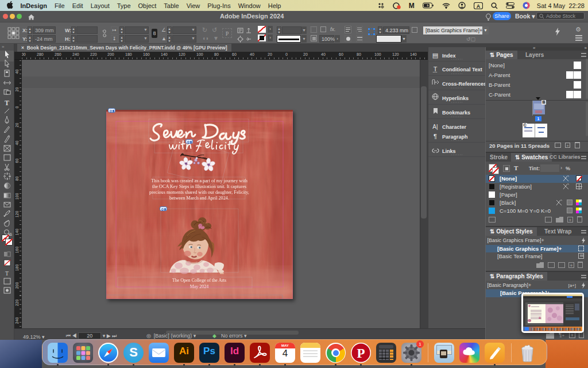 The height and width of the screenshot is (368, 588). Describe the element at coordinates (199, 198) in the screenshot. I see `svg-text: between March and April 2024.` at that location.